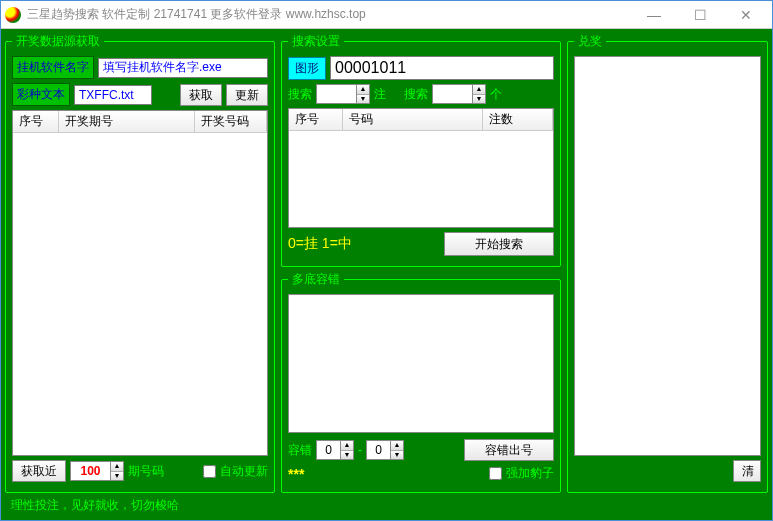 The image size is (773, 521). Describe the element at coordinates (236, 472) in the screenshot. I see `auto-update-checkbox: 自动更新` at that location.